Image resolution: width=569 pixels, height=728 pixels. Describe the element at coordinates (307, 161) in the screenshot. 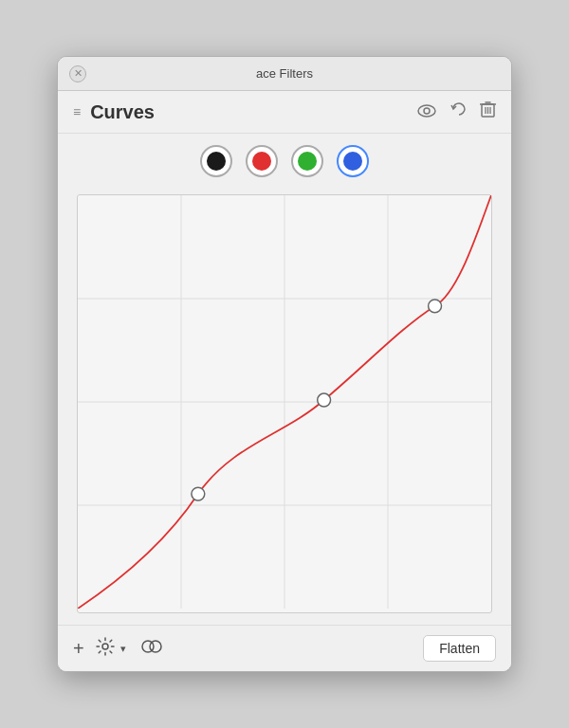

I see `channel-green` at that location.